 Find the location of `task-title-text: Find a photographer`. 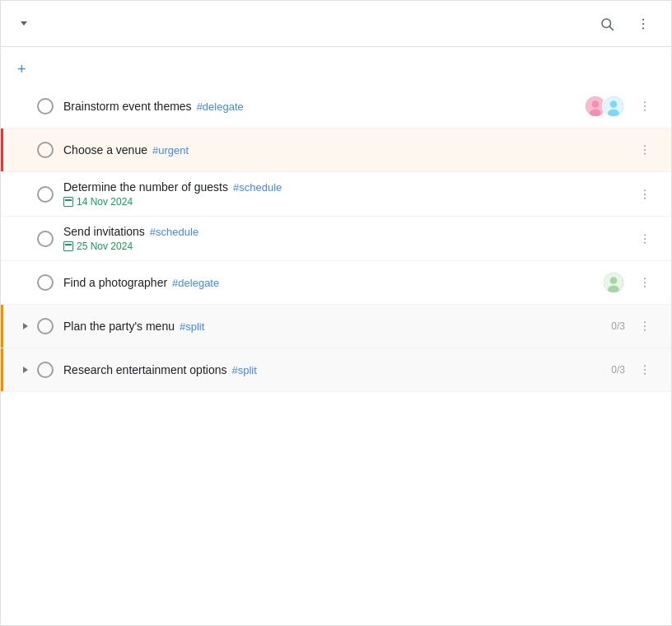

task-title-text: Find a photographer is located at coordinates (115, 283).